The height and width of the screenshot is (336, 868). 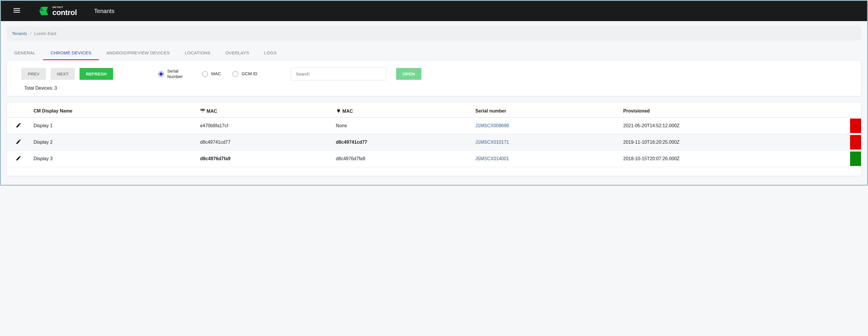 What do you see at coordinates (63, 74) in the screenshot?
I see `next-button: NEXT` at bounding box center [63, 74].